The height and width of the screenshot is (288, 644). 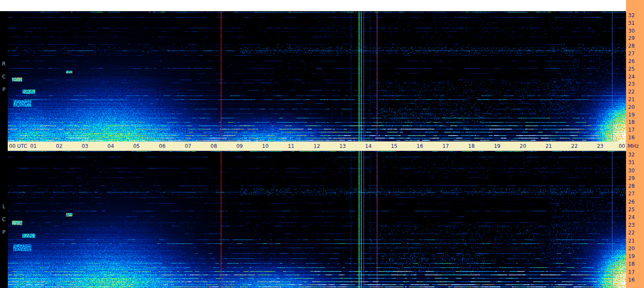 What do you see at coordinates (446, 146) in the screenshot?
I see `time-axis-hour-17: 17` at bounding box center [446, 146].